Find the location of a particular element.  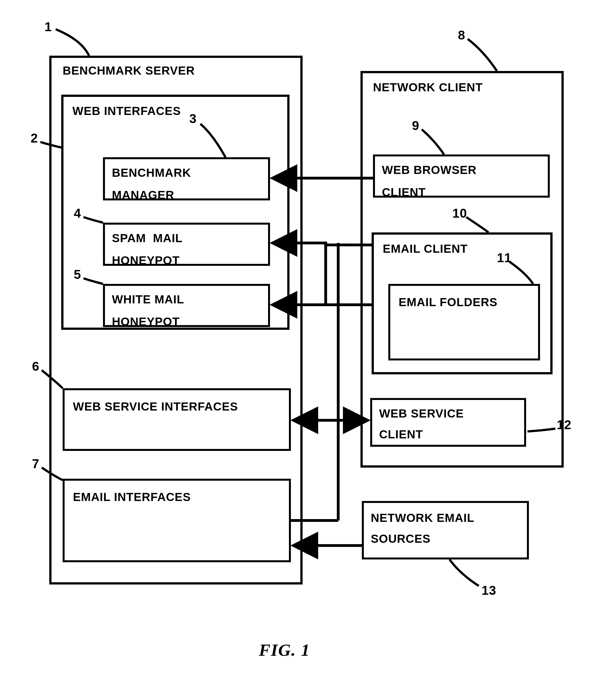

web-service-interfaces-box: WEB SERVICE INTERFACES is located at coordinates (177, 419).